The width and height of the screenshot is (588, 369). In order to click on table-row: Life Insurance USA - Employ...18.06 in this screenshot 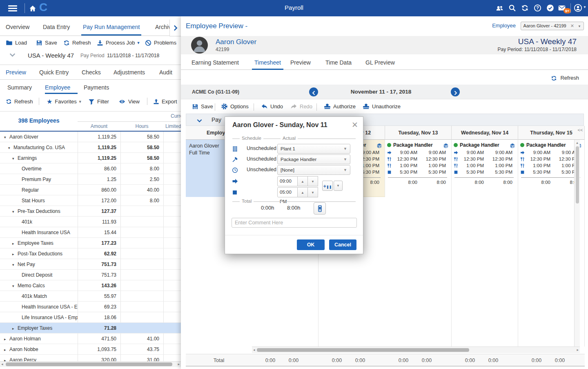, I will do `click(91, 318)`.